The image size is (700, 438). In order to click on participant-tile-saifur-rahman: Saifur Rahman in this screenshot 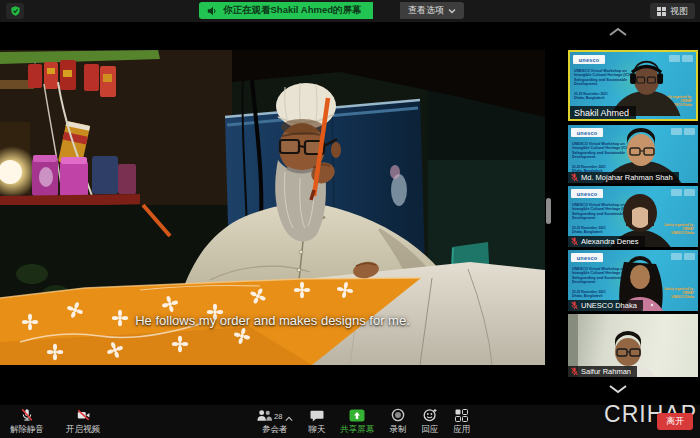, I will do `click(633, 346)`.